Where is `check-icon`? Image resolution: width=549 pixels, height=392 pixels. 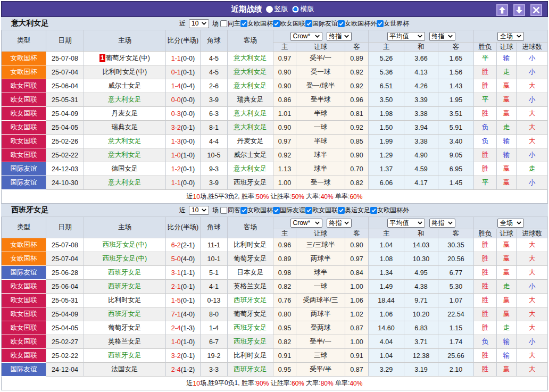 check-icon is located at coordinates (277, 211).